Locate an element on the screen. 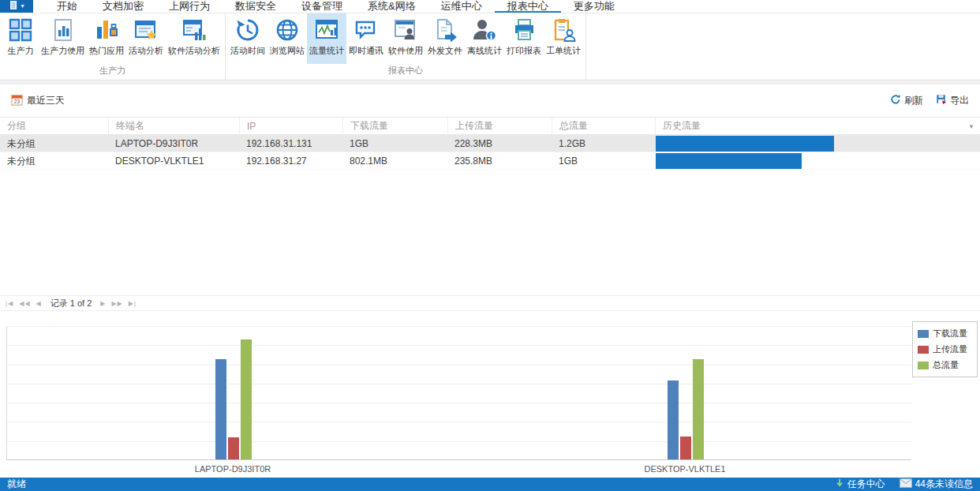 This screenshot has width=980, height=491. ribbon-button-label: 离线统计 is located at coordinates (484, 51).